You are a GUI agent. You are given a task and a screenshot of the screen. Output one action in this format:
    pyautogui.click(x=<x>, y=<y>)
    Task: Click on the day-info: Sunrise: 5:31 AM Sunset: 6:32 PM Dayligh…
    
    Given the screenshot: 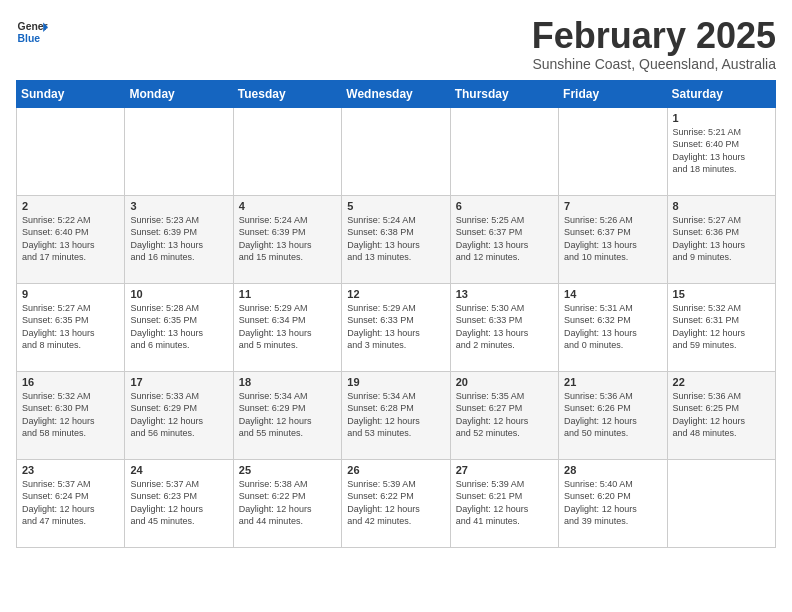 What is the action you would take?
    pyautogui.click(x=612, y=327)
    